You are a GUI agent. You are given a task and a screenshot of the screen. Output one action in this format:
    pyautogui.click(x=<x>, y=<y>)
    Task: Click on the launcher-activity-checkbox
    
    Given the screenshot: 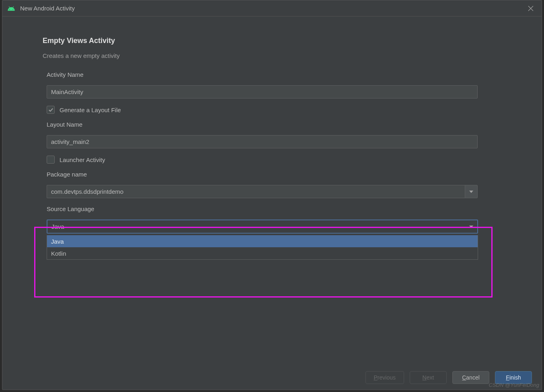 What is the action you would take?
    pyautogui.click(x=51, y=160)
    